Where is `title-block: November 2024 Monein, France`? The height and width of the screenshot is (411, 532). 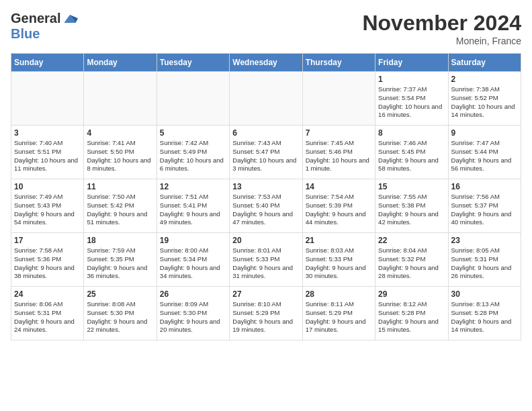
title-block: November 2024 Monein, France is located at coordinates (442, 28).